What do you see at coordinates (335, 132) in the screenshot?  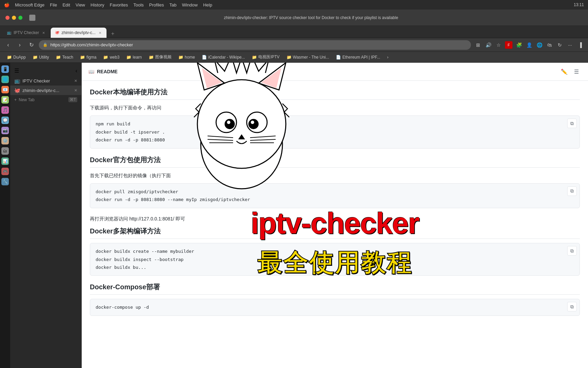 I see `code-block-1: npm run build docker build -t ipserver .…` at bounding box center [335, 132].